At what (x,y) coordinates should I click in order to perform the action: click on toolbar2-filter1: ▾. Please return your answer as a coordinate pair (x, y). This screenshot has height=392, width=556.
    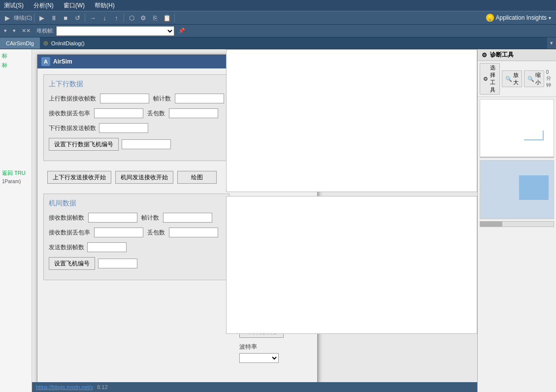
    Looking at the image, I should click on (5, 31).